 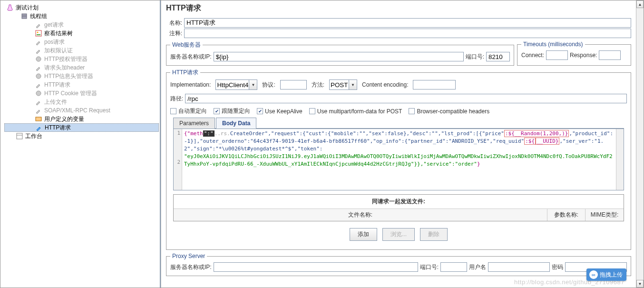 I want to click on proxy-port-label: 端口号:, so click(x=429, y=268).